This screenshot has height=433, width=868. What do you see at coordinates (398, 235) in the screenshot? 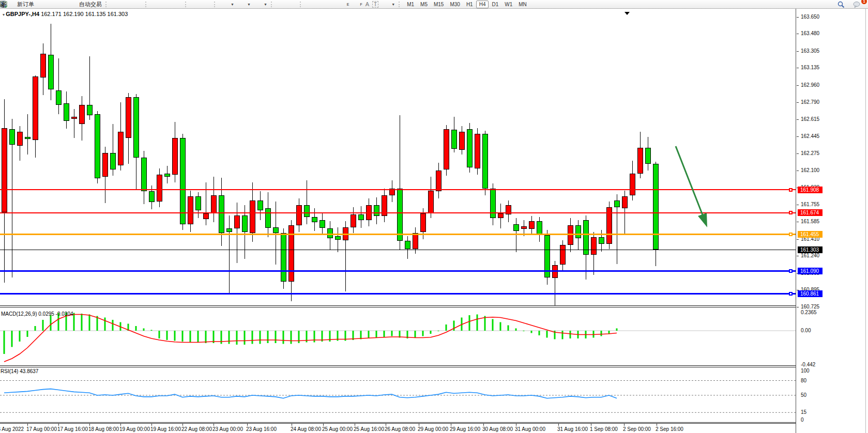
I see `horizontal-line-161.455` at bounding box center [398, 235].